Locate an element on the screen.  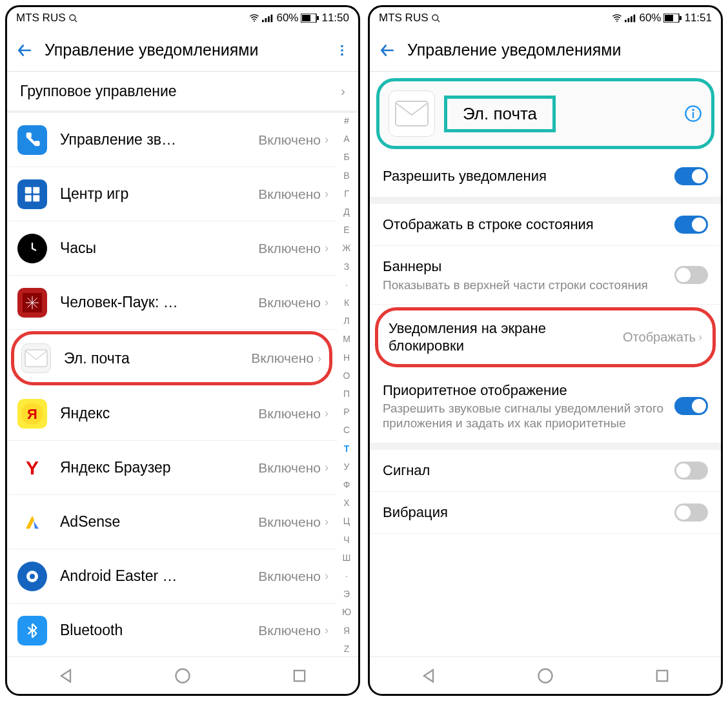
index-letter: В is located at coordinates (346, 176).